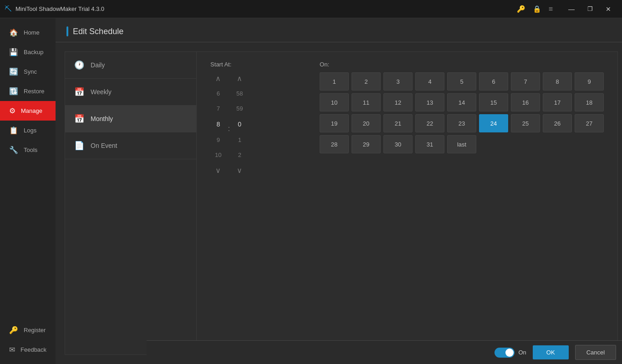 The image size is (622, 364). I want to click on day-cell-5: 5, so click(462, 81).